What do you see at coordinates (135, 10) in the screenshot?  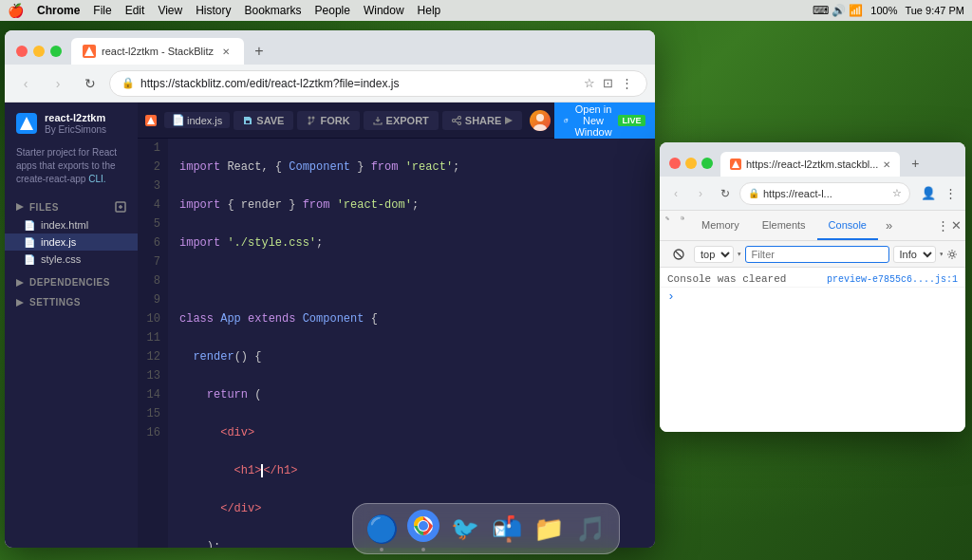 I see `menubar-edit: Edit` at bounding box center [135, 10].